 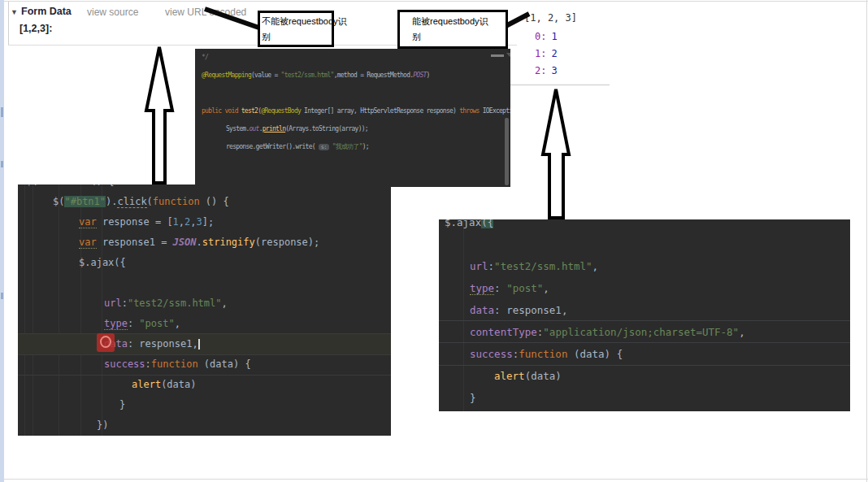 What do you see at coordinates (15, 13) in the screenshot?
I see `form-data-expander-icon: ▼` at bounding box center [15, 13].